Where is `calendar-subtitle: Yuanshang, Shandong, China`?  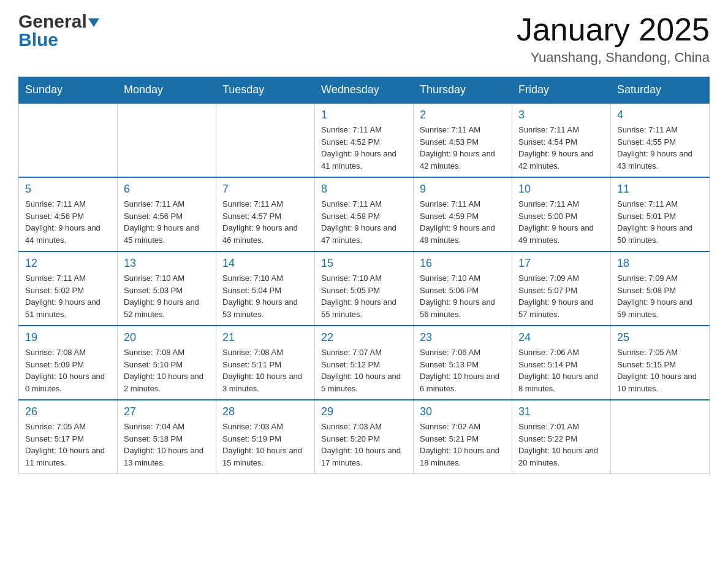
calendar-subtitle: Yuanshang, Shandong, China is located at coordinates (613, 58).